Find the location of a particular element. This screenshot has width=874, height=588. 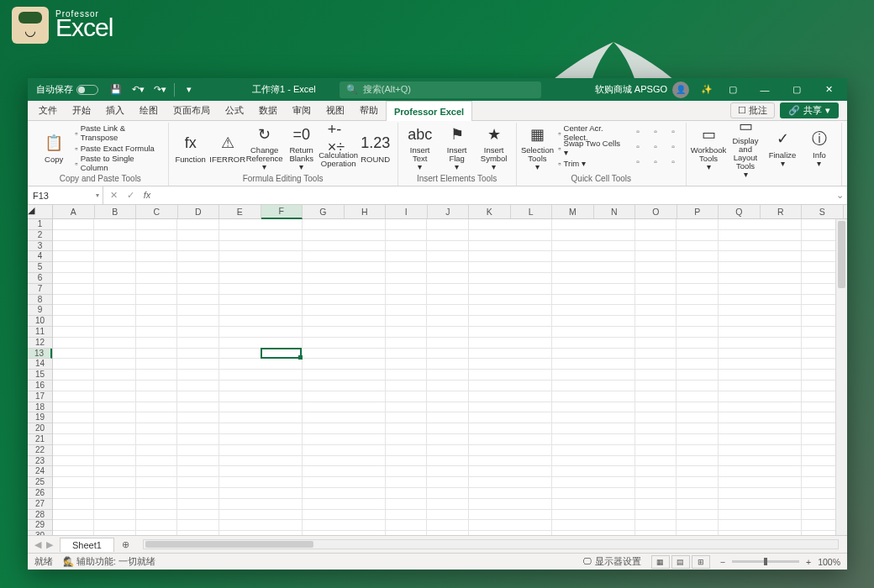

redo-icon: ↷▾ is located at coordinates (160, 90).